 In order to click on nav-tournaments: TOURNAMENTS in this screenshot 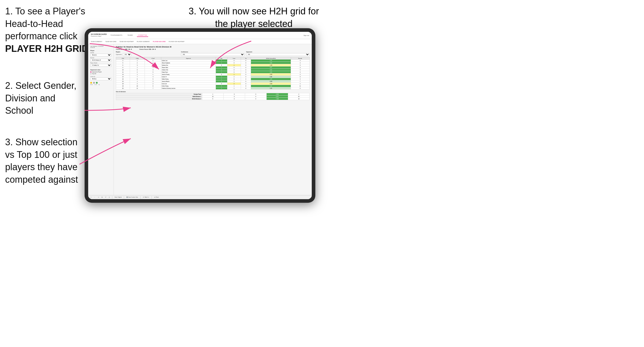, I will do `click(116, 35)`.